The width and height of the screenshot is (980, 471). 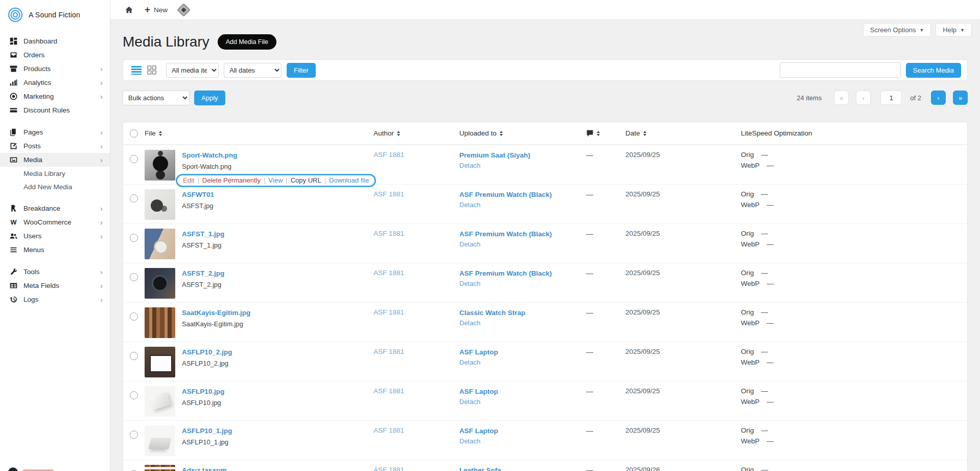 I want to click on sidebar-item-products: Products ›, so click(x=55, y=69).